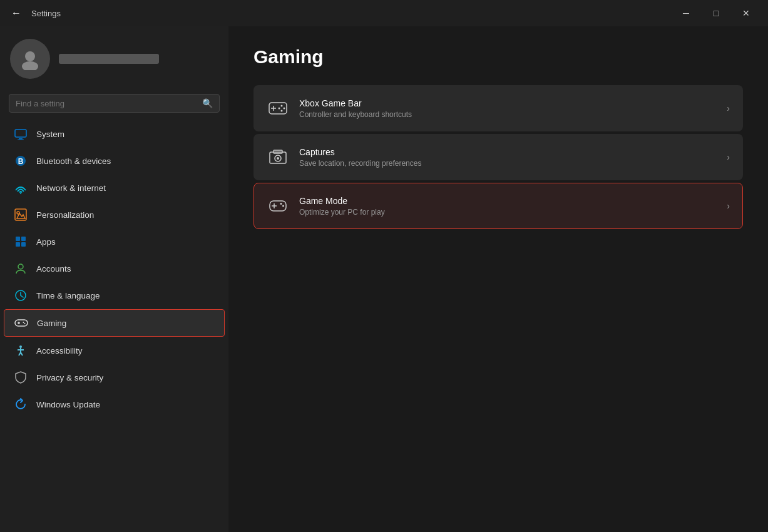 This screenshot has width=768, height=532. What do you see at coordinates (716, 13) in the screenshot?
I see `window-controls: ─ □ ✕` at bounding box center [716, 13].